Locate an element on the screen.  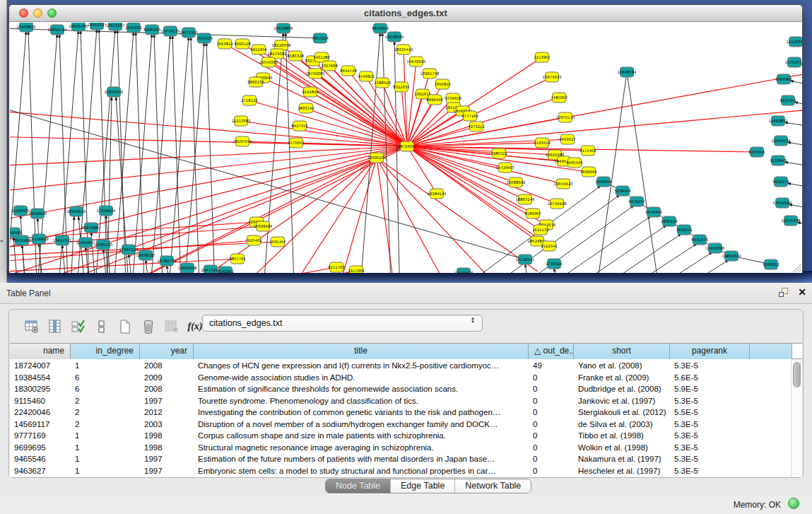
cell-name: 9777169 is located at coordinates (40, 436).